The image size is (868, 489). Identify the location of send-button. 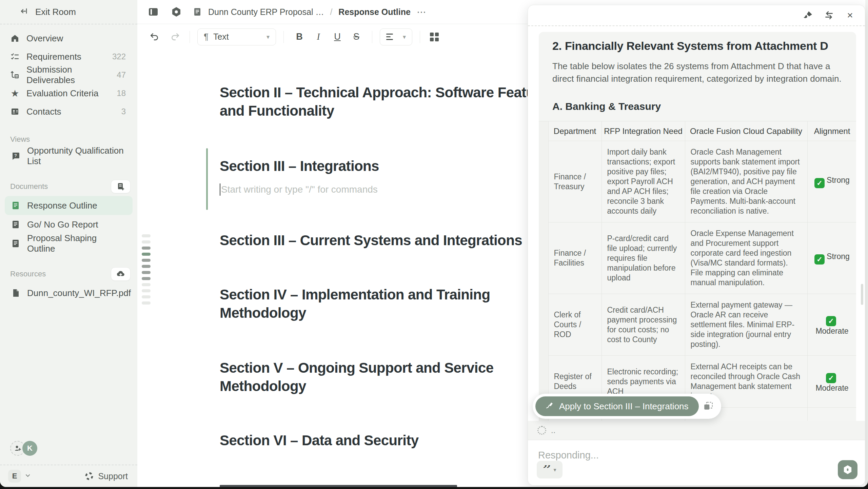
(848, 470).